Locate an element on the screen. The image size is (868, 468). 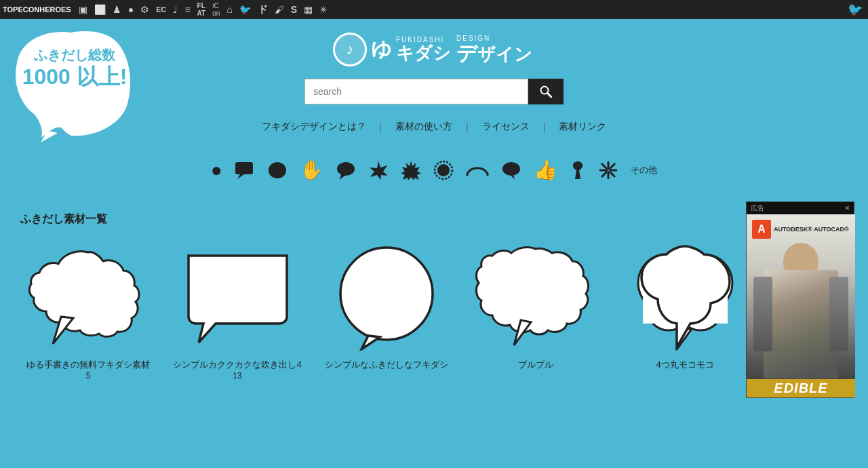
nav-icon-gear: ⚙ is located at coordinates (145, 9).